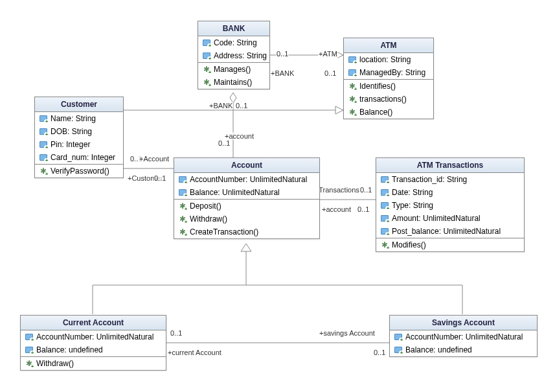 The width and height of the screenshot is (555, 392). What do you see at coordinates (247, 166) in the screenshot?
I see `class-title: Account` at bounding box center [247, 166].